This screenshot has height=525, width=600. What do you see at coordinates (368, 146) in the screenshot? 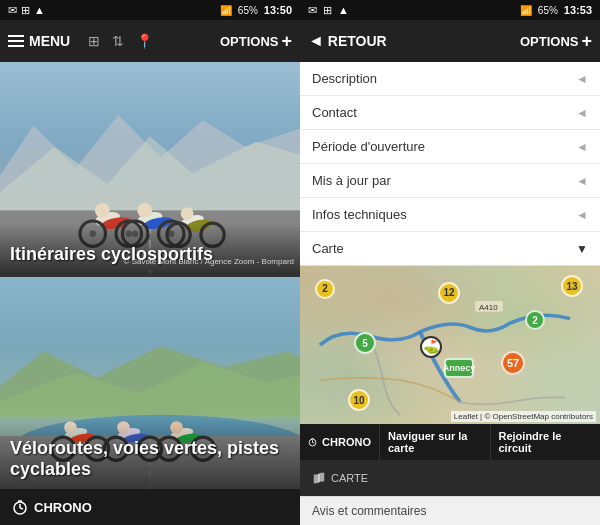
I see `menu-item-ouverture-label: Période d'ouverture` at bounding box center [368, 146].